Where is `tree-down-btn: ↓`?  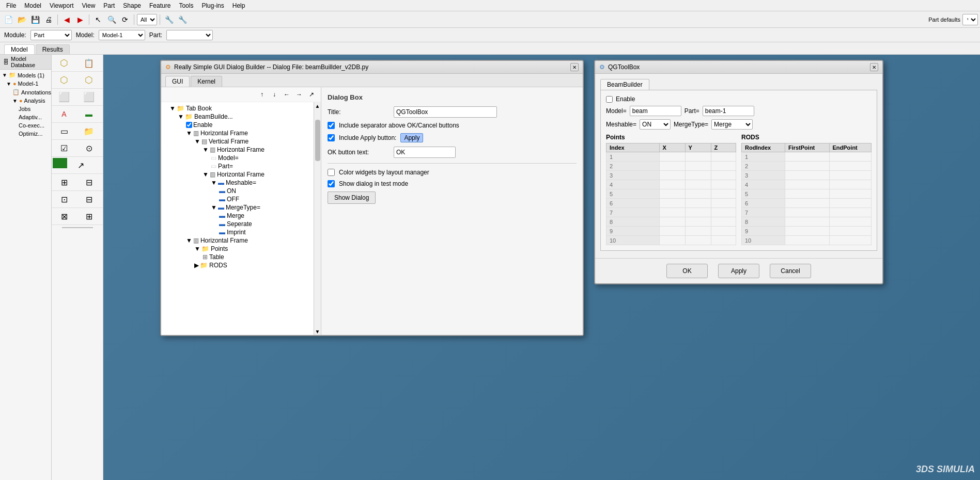
tree-down-btn: ↓ is located at coordinates (274, 94).